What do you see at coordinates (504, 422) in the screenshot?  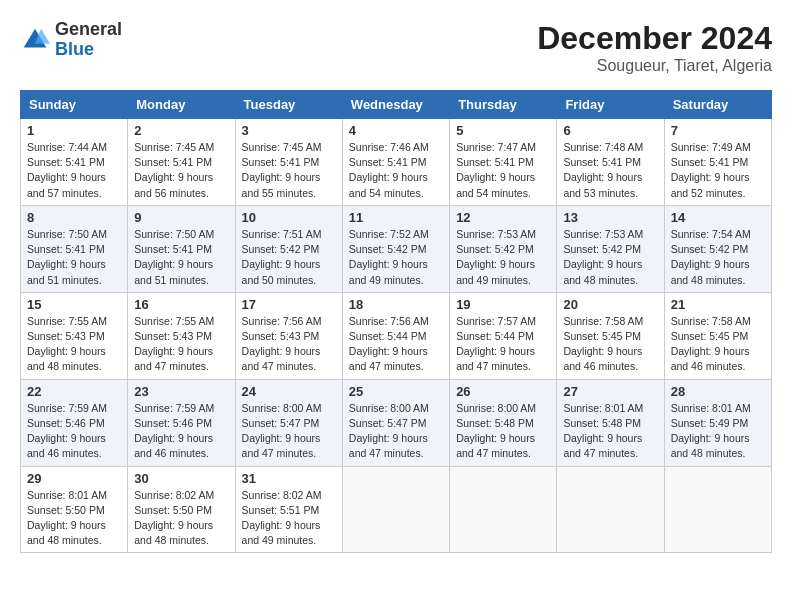 I see `calendar-cell: 26 Sunrise: 8:00 AM Sunset: 5:48 PM Dayl…` at bounding box center [504, 422].